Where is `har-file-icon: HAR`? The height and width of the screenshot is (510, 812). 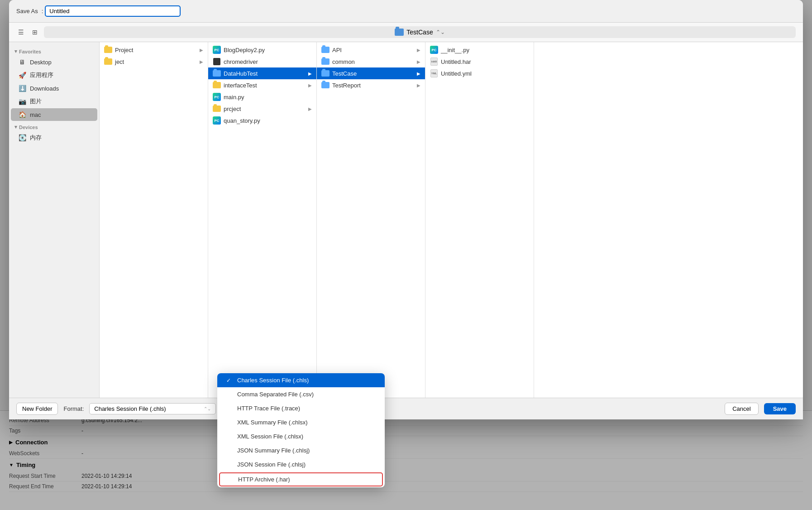
har-file-icon: HAR is located at coordinates (434, 62).